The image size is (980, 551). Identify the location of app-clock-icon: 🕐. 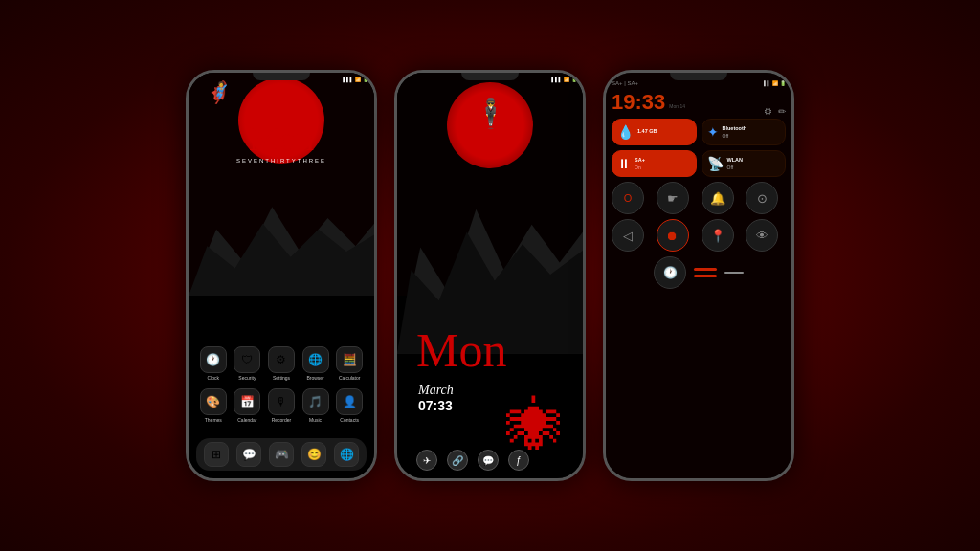
(213, 360).